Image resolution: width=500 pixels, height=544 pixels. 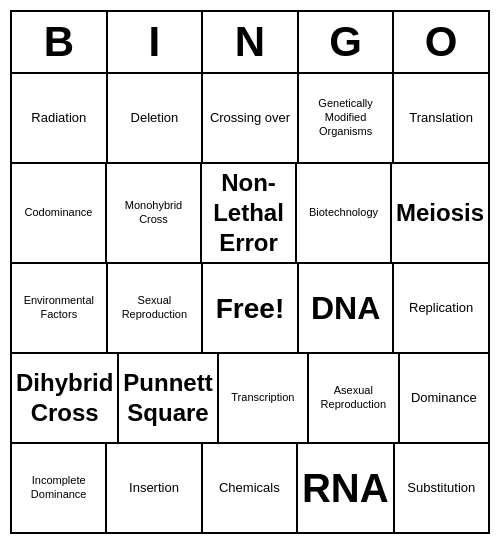 What do you see at coordinates (168, 398) in the screenshot?
I see `bingo-cell: Punnett Square` at bounding box center [168, 398].